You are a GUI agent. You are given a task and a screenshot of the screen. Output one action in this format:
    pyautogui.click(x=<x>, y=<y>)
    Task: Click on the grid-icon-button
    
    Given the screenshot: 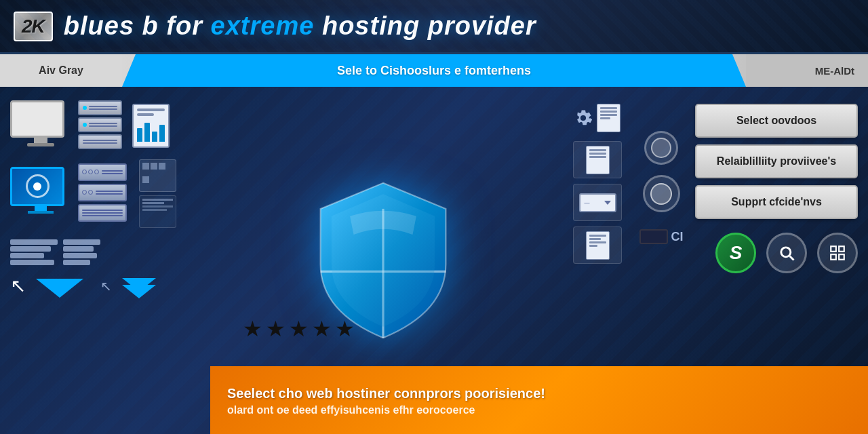 What is the action you would take?
    pyautogui.click(x=837, y=253)
    